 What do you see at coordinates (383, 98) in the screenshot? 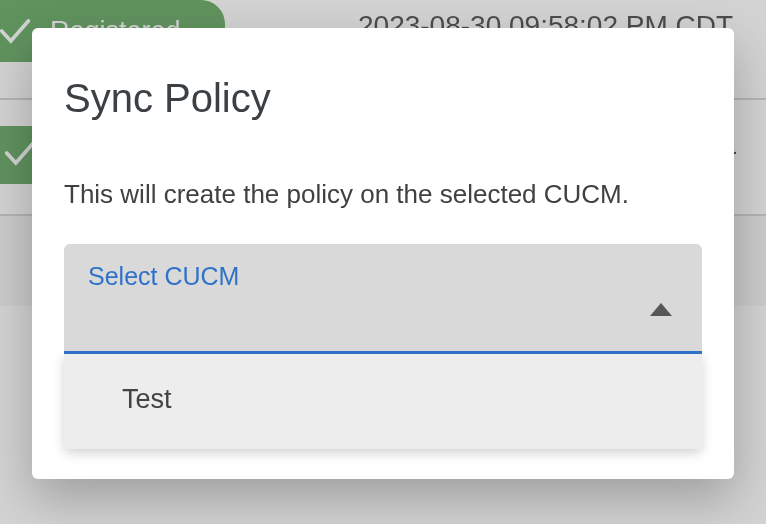
I see `modal-title: Sync Policy` at bounding box center [383, 98].